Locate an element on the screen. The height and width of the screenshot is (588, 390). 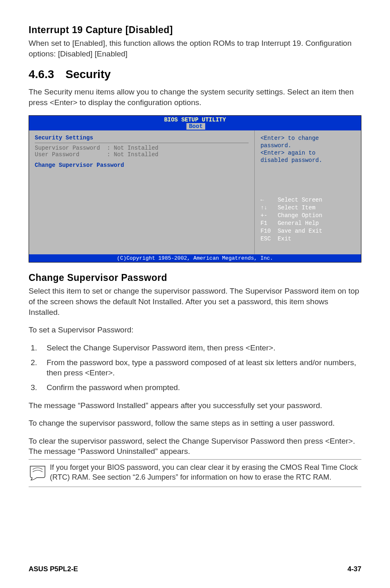
bios-nav-help: ← Select Screen ↑↓ Select Item +- Change… is located at coordinates (308, 219).